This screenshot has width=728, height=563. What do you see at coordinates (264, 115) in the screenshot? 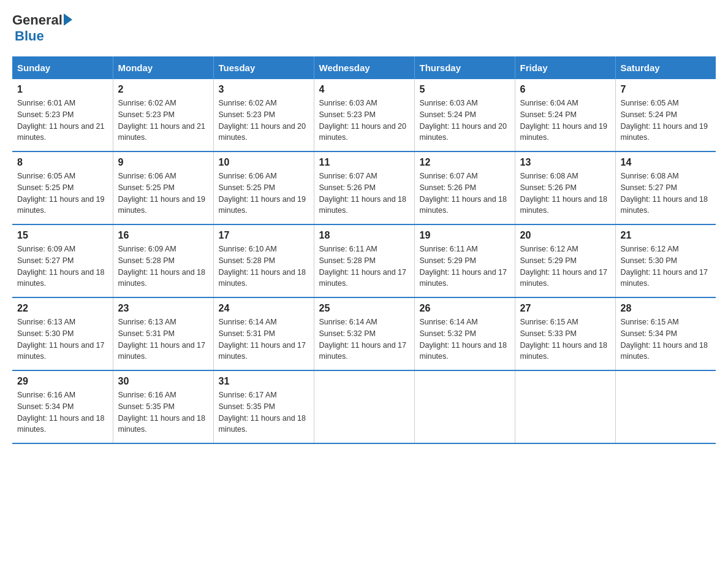
I see `calendar-cell: 3 Sunrise: 6:02 AMSunset: 5:23 PMDayligh…` at bounding box center [264, 115].